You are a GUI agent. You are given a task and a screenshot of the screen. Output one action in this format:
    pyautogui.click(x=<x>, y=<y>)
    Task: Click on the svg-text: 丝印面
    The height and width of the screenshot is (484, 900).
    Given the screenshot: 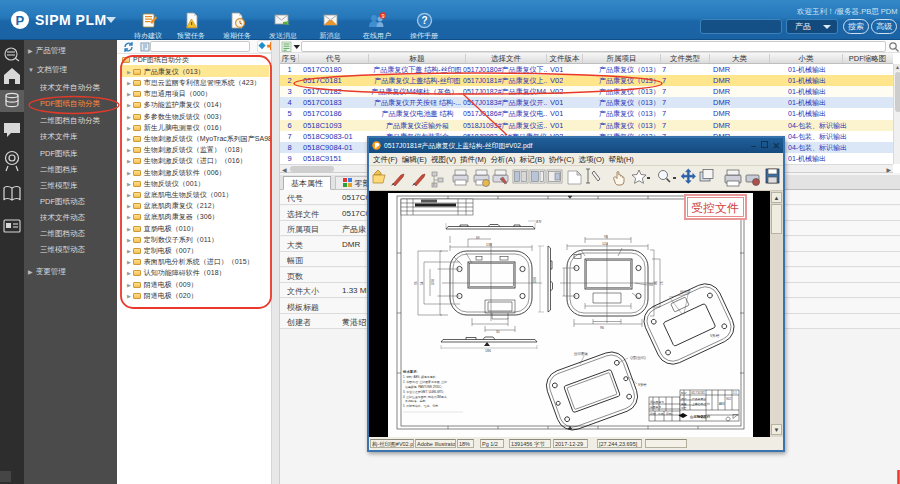 What is the action you would take?
    pyautogui.click(x=686, y=292)
    